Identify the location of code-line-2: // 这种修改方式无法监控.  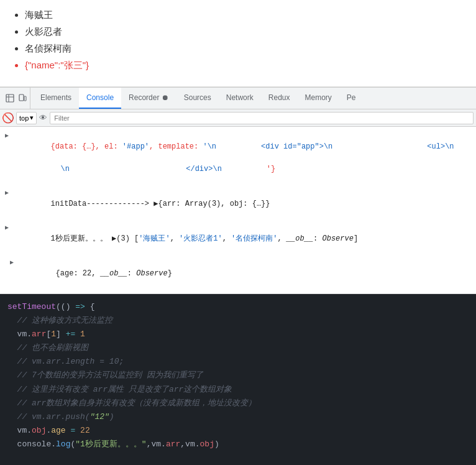
(238, 321).